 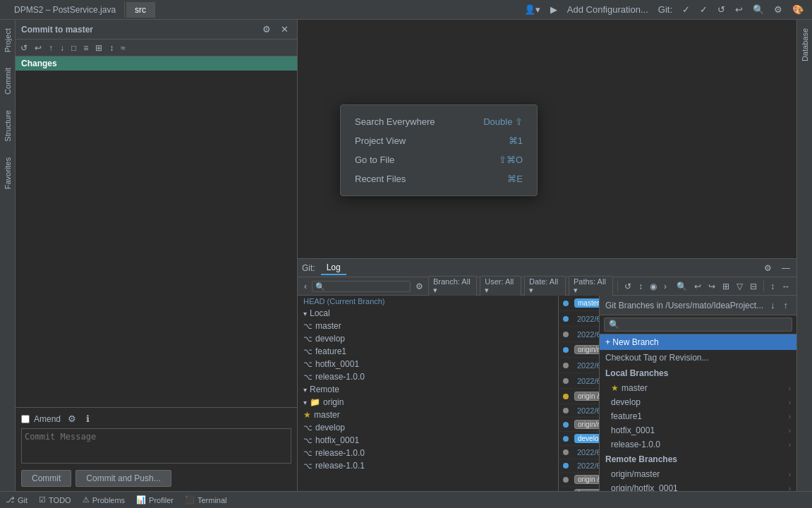 What do you see at coordinates (578, 453) in the screenshot?
I see `commit-row-10: Merge branch 'release-1.0.0' into 'maste…` at bounding box center [578, 453].